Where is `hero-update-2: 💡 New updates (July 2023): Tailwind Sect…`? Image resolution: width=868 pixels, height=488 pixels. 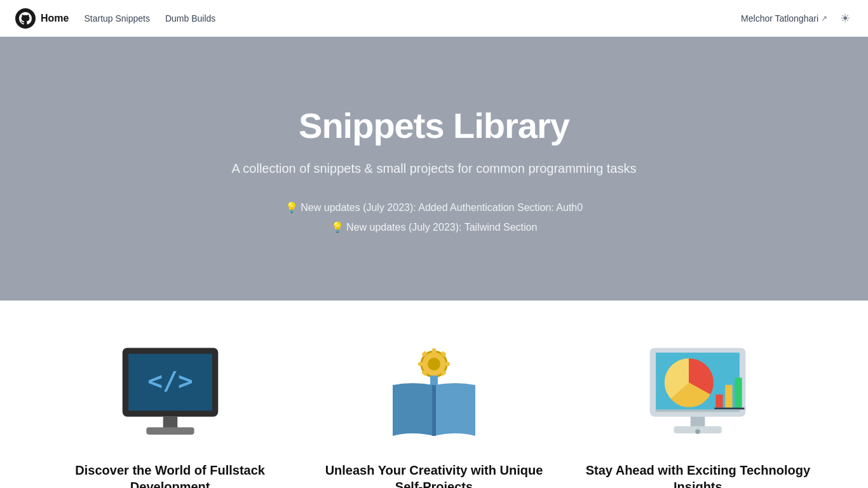
hero-update-2: 💡 New updates (July 2023): Tailwind Sect… is located at coordinates (435, 227).